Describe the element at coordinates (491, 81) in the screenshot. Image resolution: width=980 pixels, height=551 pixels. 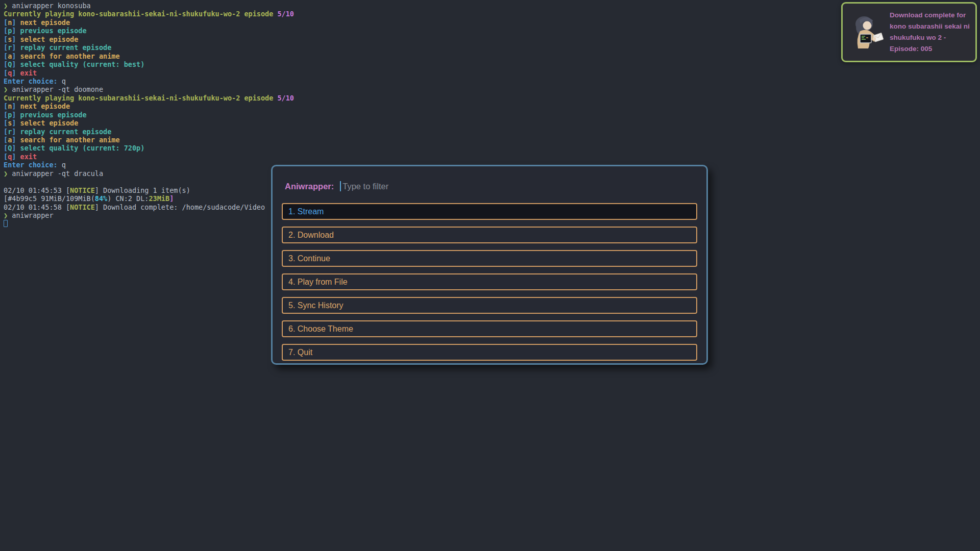
I see `terminal-line: Enter choice: q` at that location.